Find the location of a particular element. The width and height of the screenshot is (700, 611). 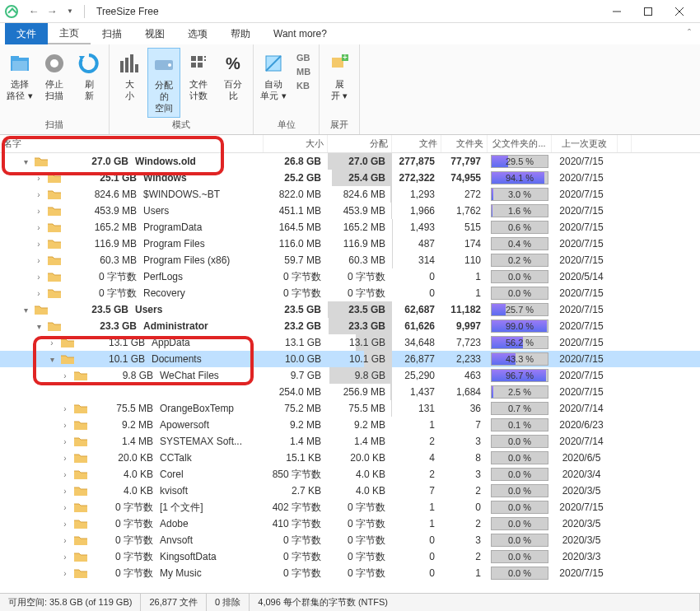

unit-gb-button: GB is located at coordinates (303, 58).